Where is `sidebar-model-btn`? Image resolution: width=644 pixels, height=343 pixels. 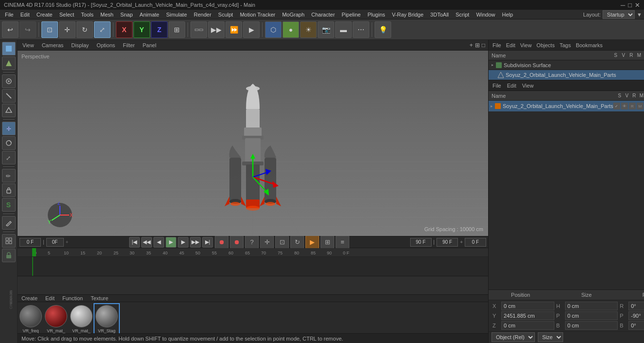 sidebar-model-btn is located at coordinates (9, 49).